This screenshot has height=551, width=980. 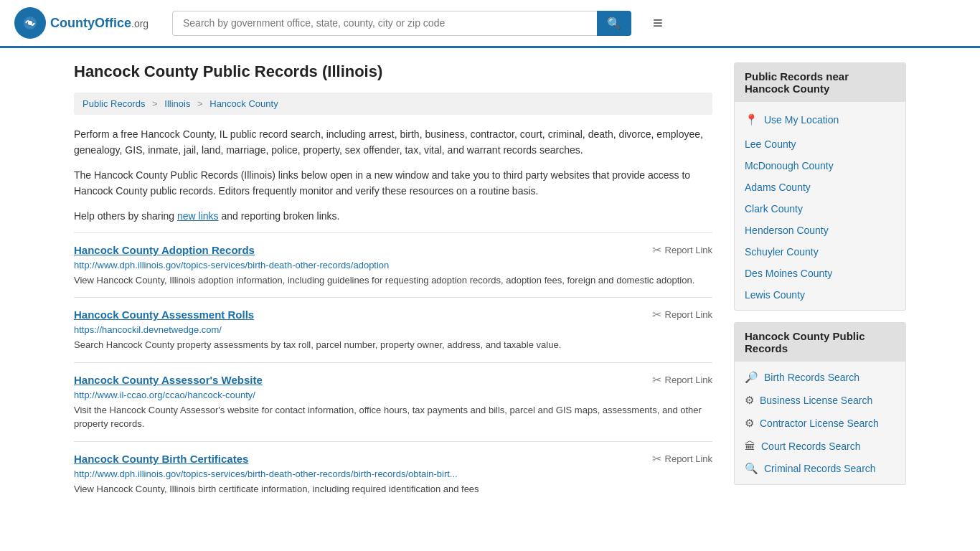 What do you see at coordinates (811, 446) in the screenshot?
I see `public-record-link: Court Records Search` at bounding box center [811, 446].